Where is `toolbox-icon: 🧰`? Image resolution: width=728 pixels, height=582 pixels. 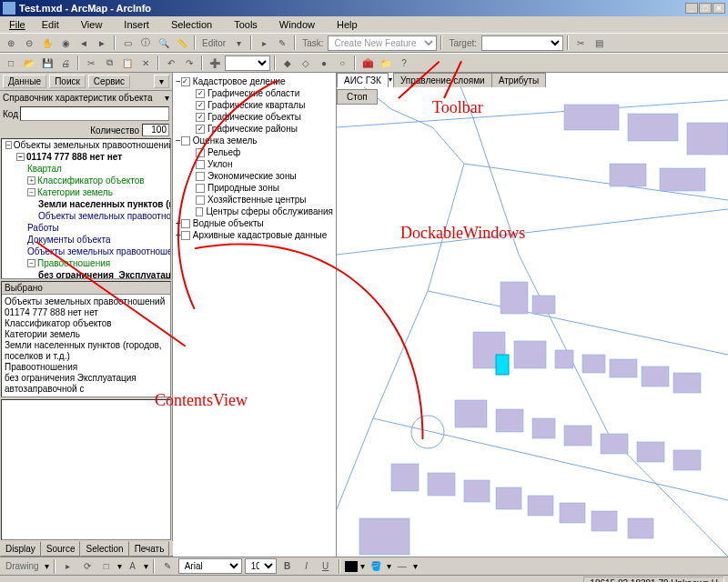
toolbox-icon: 🧰 is located at coordinates (368, 63).